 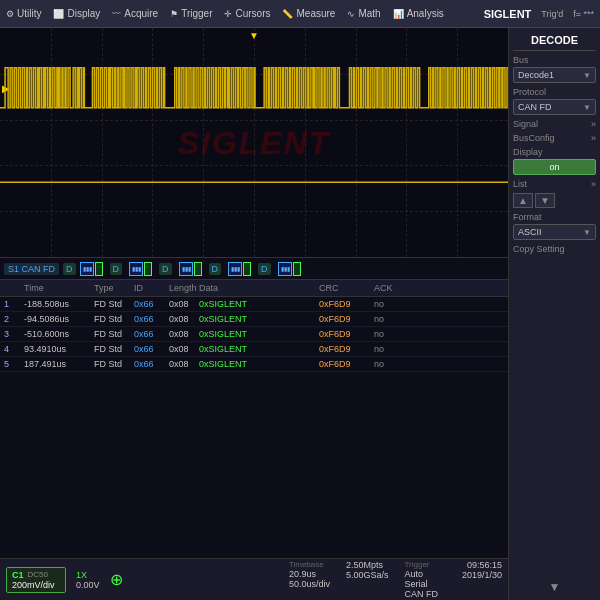 What do you see at coordinates (342, 364) in the screenshot?
I see `td-crc-5: 0xF6D9` at bounding box center [342, 364].